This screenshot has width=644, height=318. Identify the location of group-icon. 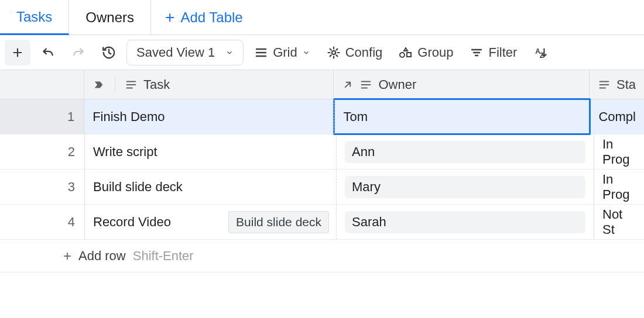
(406, 53).